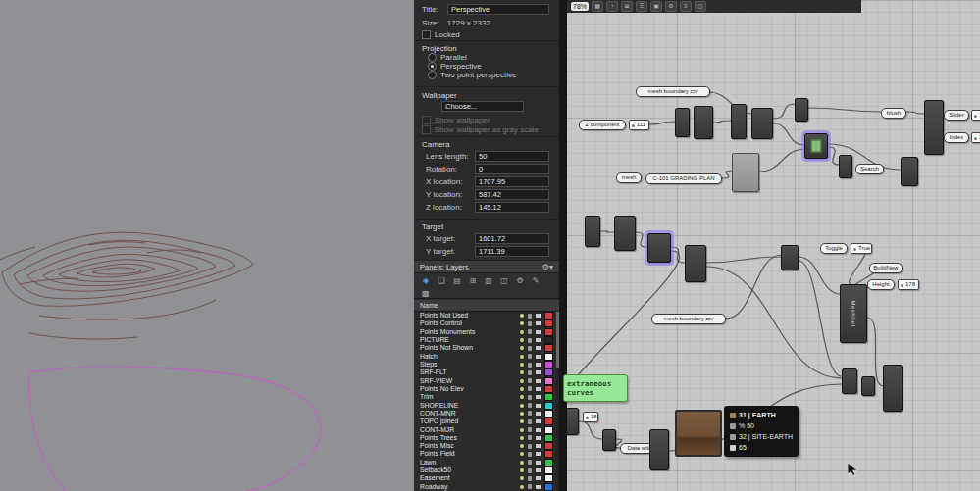 This screenshot has width=980, height=491. What do you see at coordinates (612, 6) in the screenshot?
I see `camera-icon: ◔` at bounding box center [612, 6].